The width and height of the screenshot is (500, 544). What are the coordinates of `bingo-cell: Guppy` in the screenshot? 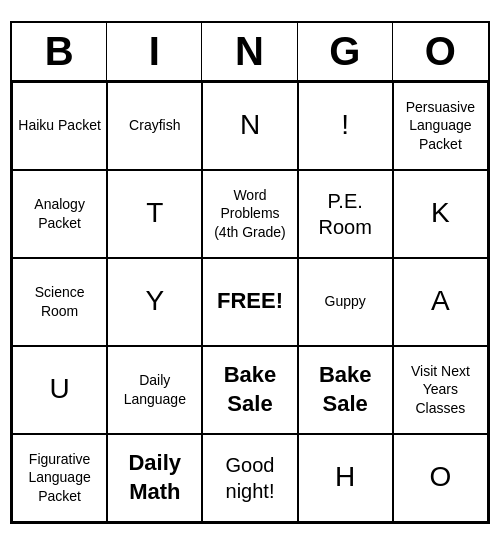 It's located at (346, 302).